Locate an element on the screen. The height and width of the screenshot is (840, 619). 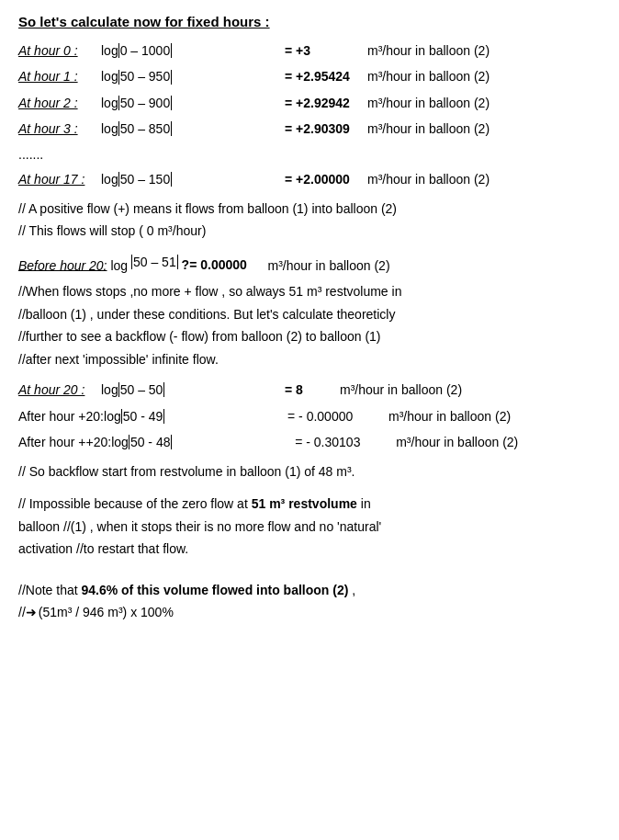
hour-20-result: = 8 is located at coordinates (312, 390).